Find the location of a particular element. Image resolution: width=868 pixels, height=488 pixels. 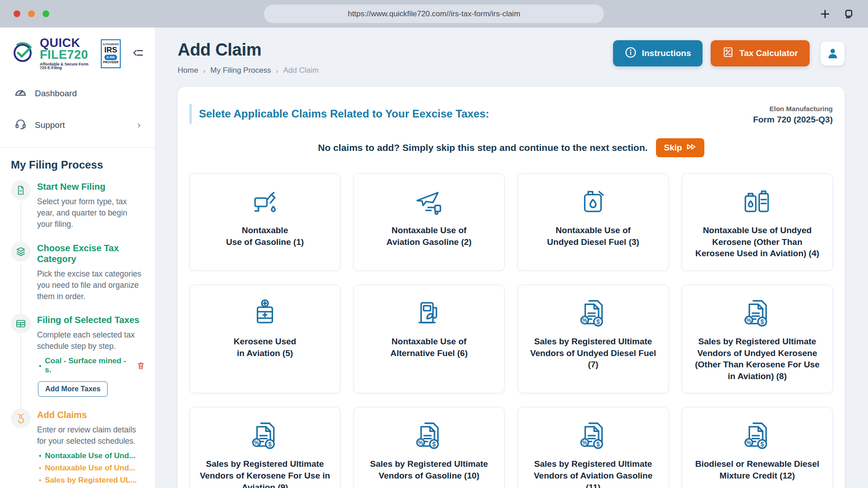

form-name: Form 720 (2025-Q3) is located at coordinates (793, 120).